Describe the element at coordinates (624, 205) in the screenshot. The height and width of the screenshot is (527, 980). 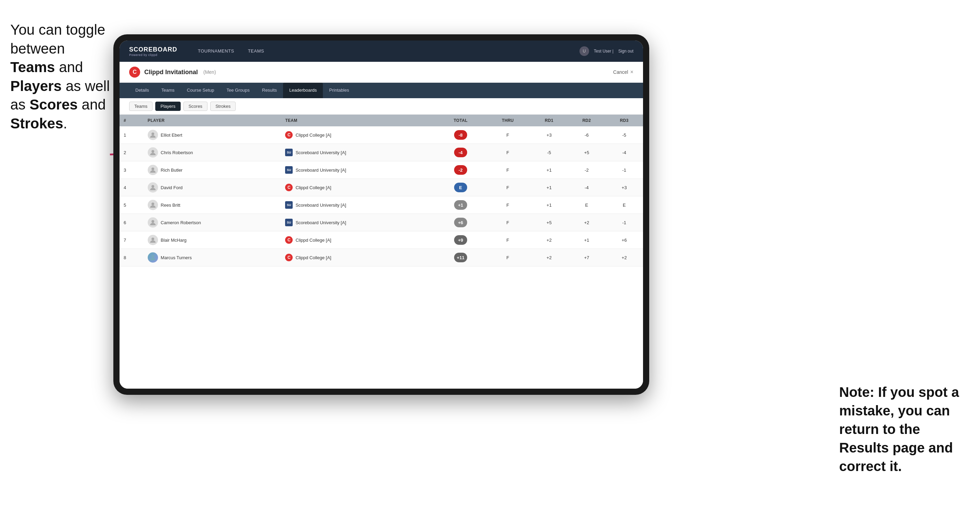
I see `cell-rd3: E` at that location.